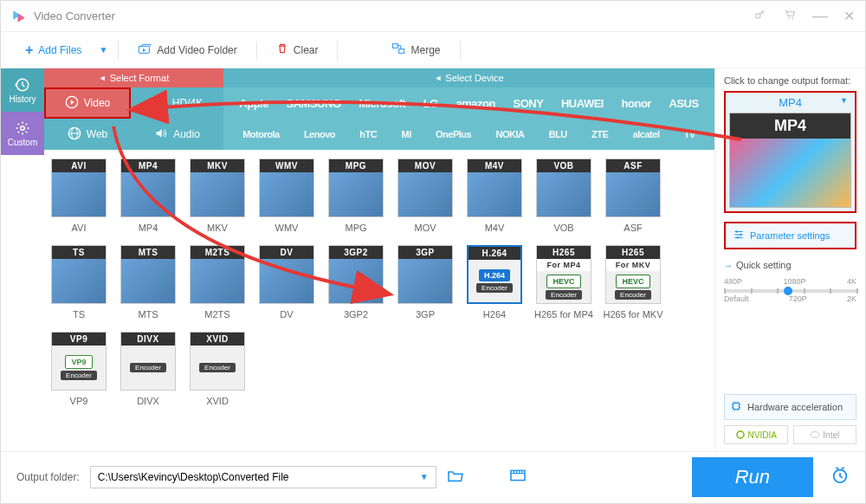  Describe the element at coordinates (54, 50) in the screenshot. I see `add-files-button: + Add Files` at that location.